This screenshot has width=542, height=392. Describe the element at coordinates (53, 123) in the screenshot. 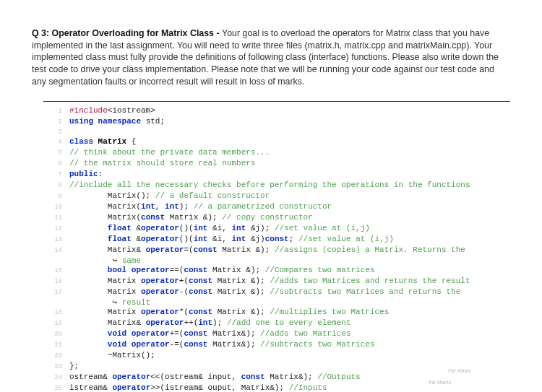

I see `line-number: 2` at that location.